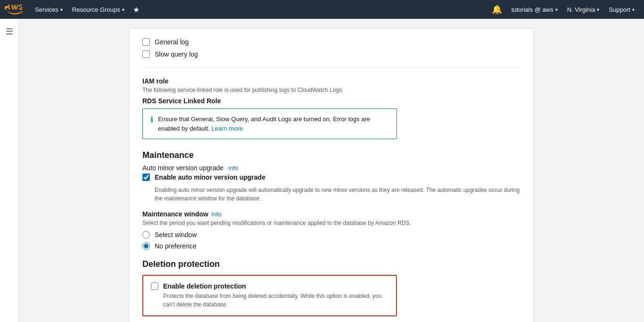 The width and height of the screenshot is (644, 322). I want to click on no-preference-row: No preference, so click(331, 246).